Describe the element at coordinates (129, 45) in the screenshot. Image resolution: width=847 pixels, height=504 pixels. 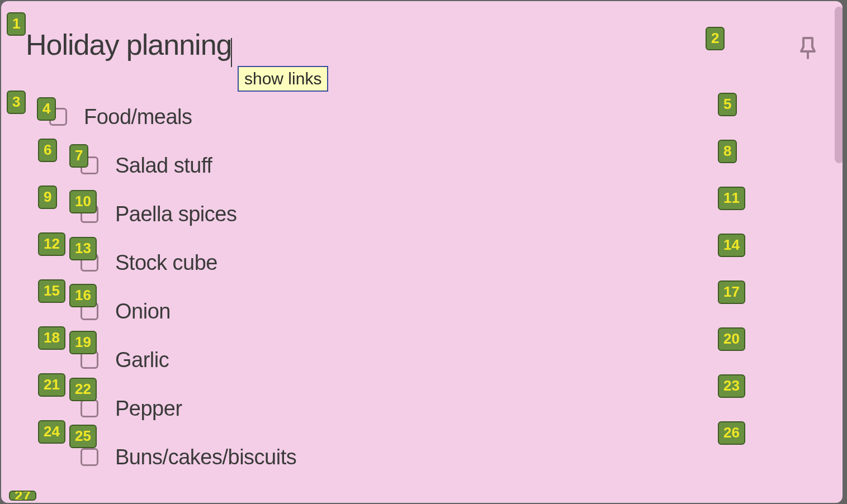
I see `note-title: Holiday planning` at that location.